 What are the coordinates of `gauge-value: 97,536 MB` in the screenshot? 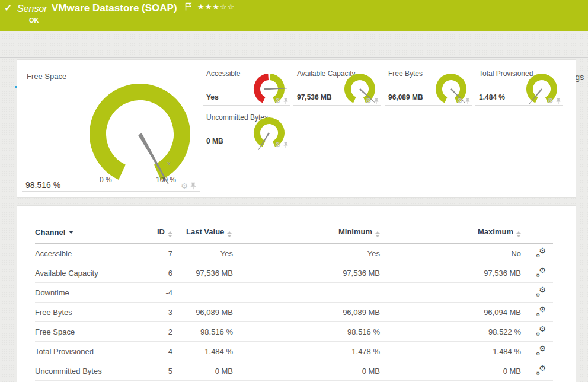 It's located at (314, 97).